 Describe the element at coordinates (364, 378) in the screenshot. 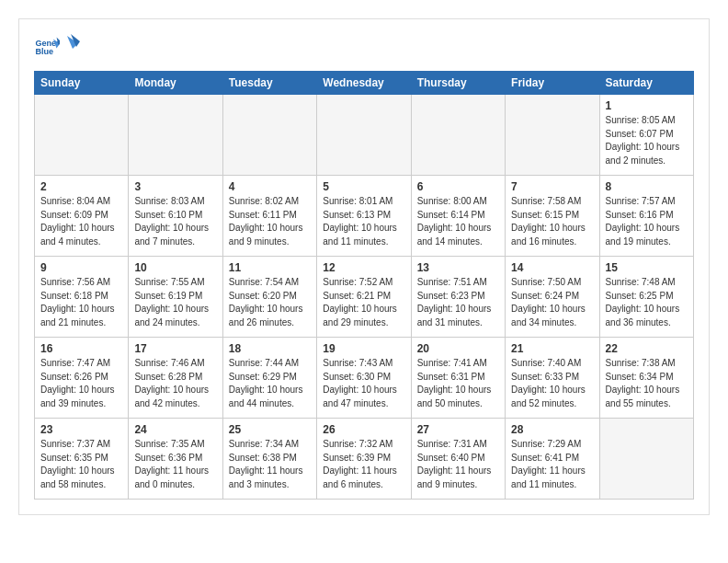

I see `calendar-cell: 19Sunrise: 7:43 AM Sunset: 6:30 PM Dayli…` at that location.